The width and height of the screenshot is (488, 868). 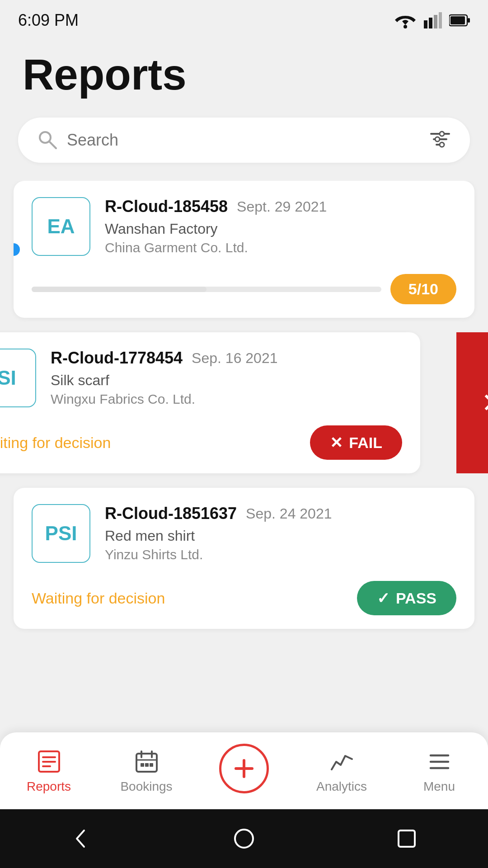 What do you see at coordinates (281, 248) in the screenshot?
I see `card-company-1: China Garment Co. Ltd.` at bounding box center [281, 248].